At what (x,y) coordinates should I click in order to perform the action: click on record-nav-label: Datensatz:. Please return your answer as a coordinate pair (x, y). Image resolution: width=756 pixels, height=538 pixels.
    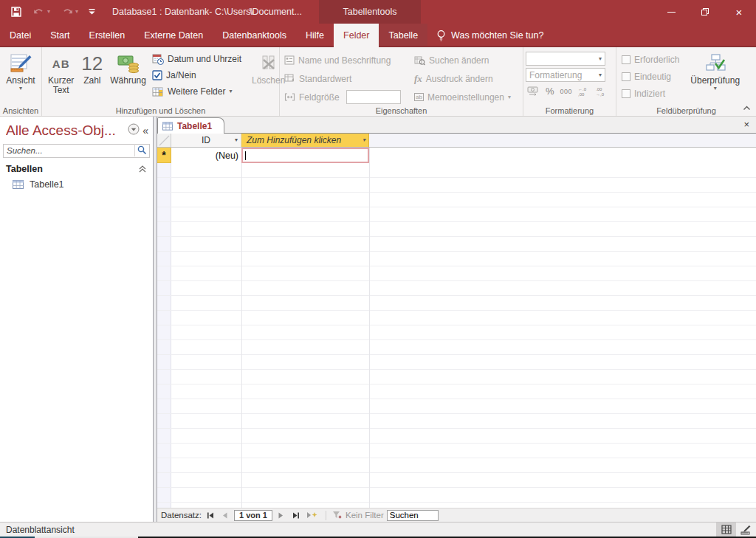
    Looking at the image, I should click on (182, 515).